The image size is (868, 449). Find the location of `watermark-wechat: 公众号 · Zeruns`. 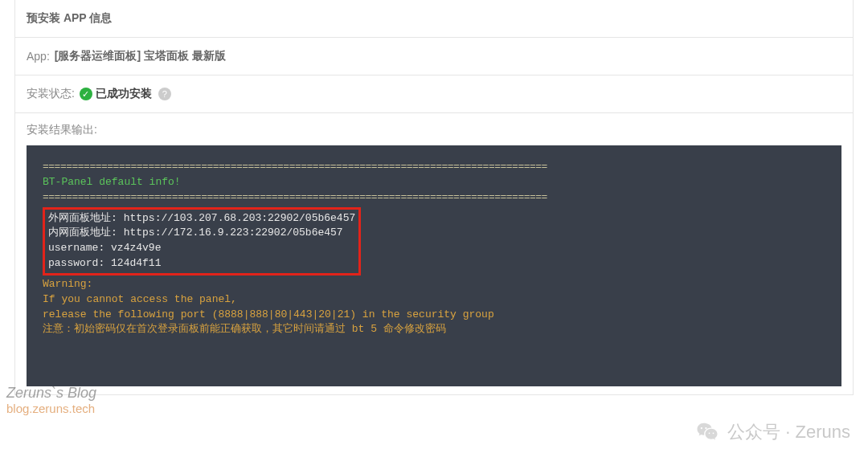

watermark-wechat: 公众号 · Zeruns is located at coordinates (773, 432).